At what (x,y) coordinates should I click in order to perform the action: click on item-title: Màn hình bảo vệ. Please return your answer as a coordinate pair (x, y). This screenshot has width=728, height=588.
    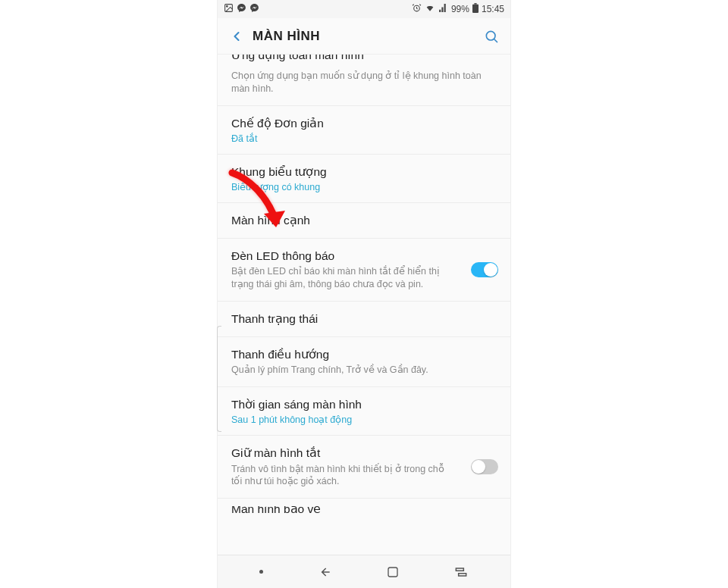
    Looking at the image, I should click on (364, 510).